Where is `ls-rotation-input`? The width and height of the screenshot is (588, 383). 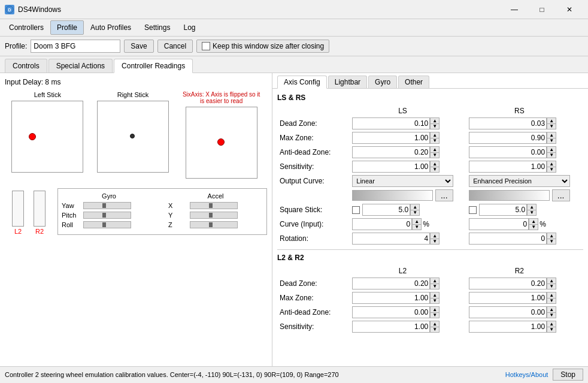
ls-rotation-input is located at coordinates (391, 239).